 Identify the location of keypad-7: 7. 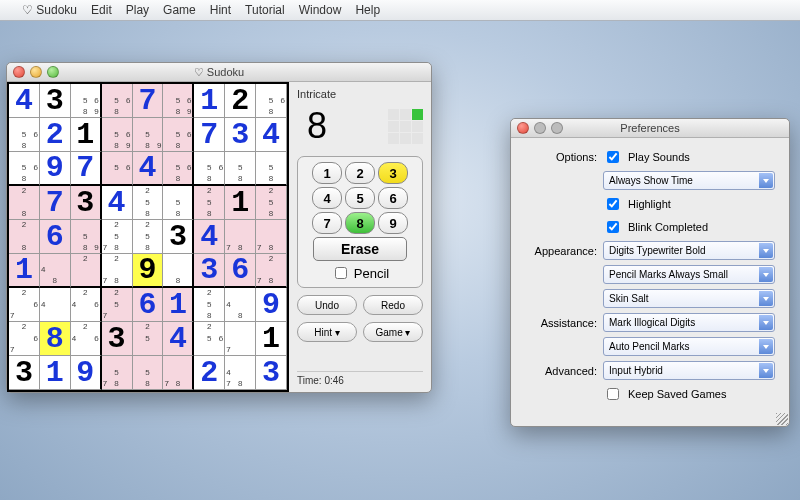
(327, 223).